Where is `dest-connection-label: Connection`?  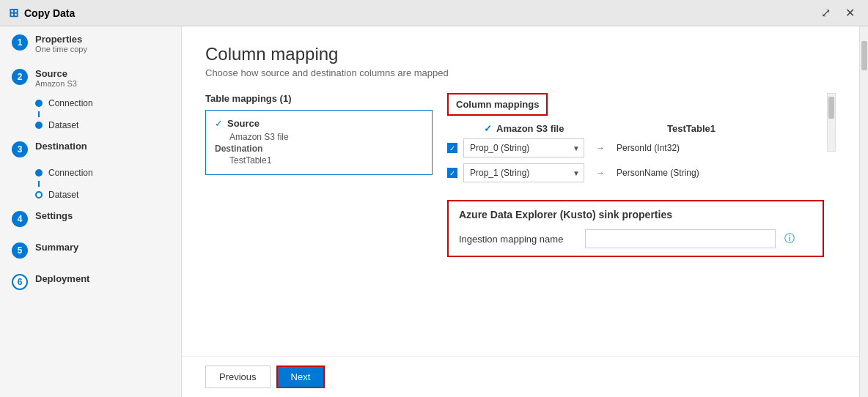
dest-connection-label: Connection is located at coordinates (70, 173).